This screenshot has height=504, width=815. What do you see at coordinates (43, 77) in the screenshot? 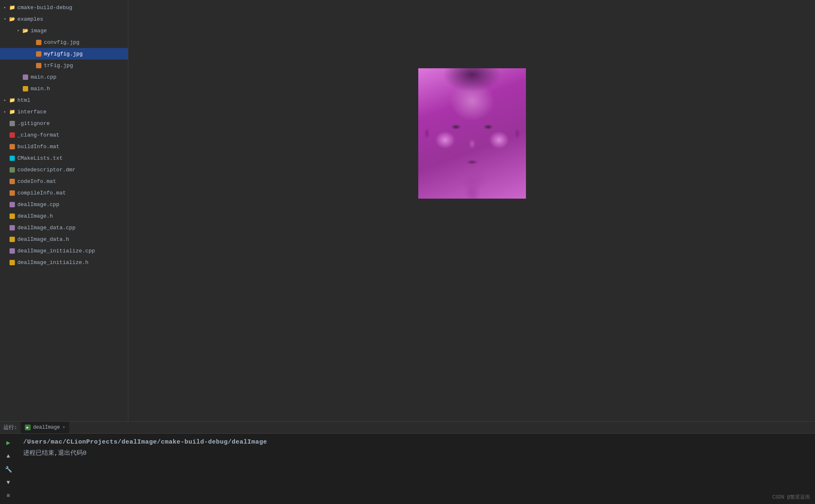
I see `tree-item-label: main.cpp` at bounding box center [43, 77].